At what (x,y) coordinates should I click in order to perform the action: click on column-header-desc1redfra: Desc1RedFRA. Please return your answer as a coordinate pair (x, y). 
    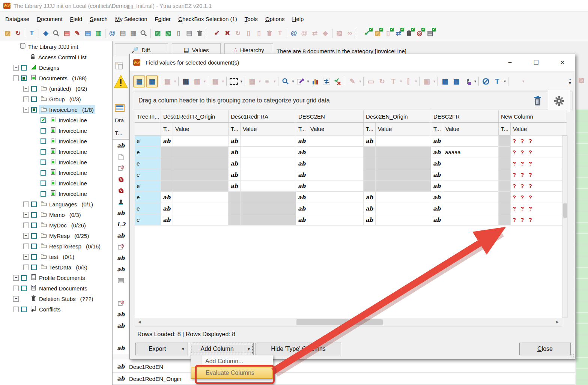
    Looking at the image, I should click on (262, 116).